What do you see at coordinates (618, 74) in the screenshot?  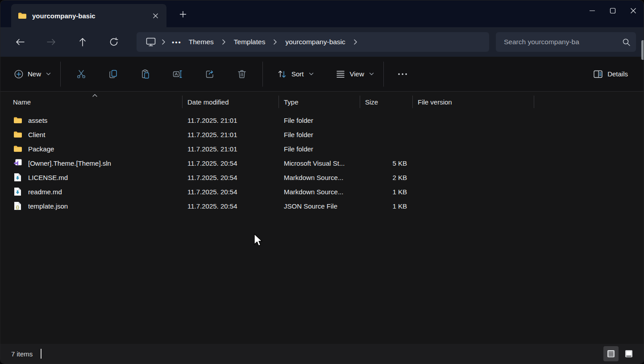 I see `details-button-label: Details` at bounding box center [618, 74].